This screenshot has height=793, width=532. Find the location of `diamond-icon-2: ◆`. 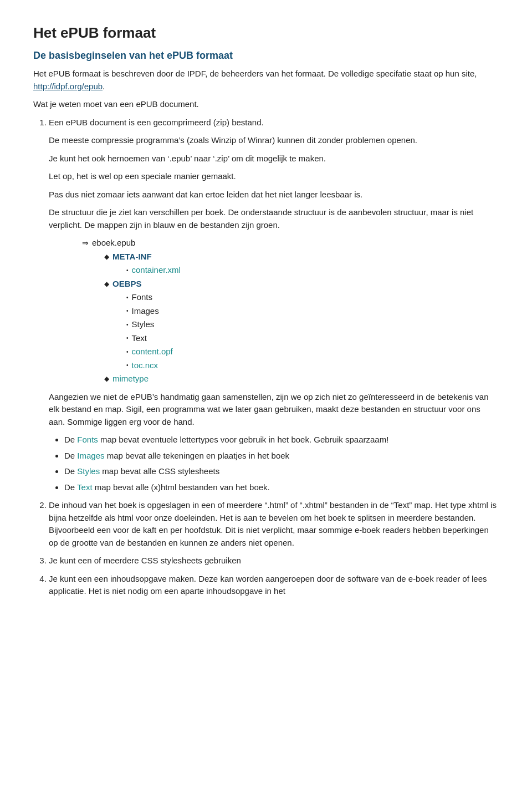

diamond-icon-2: ◆ is located at coordinates (106, 284).